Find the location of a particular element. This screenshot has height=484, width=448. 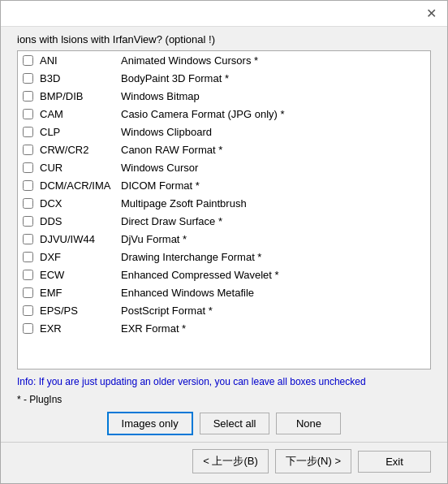

checkbox-ani is located at coordinates (28, 60).